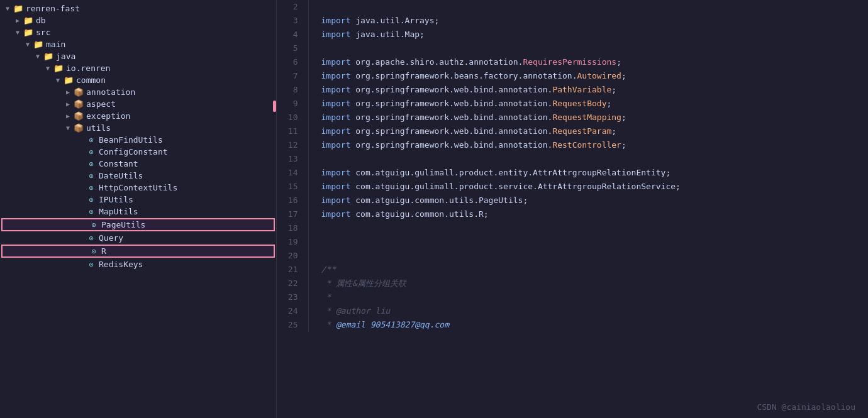  I want to click on scroll-indicator, so click(274, 106).